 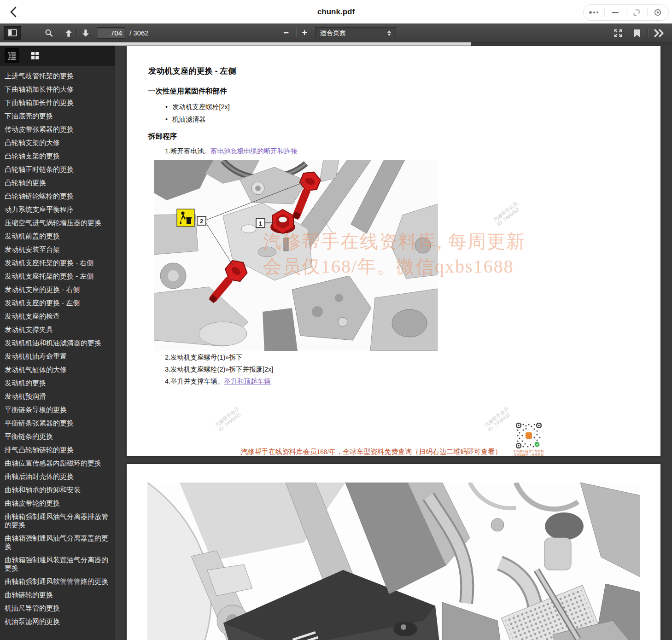 What do you see at coordinates (58, 410) in the screenshot?
I see `toc-item: 平衡链条导板的更换` at bounding box center [58, 410].